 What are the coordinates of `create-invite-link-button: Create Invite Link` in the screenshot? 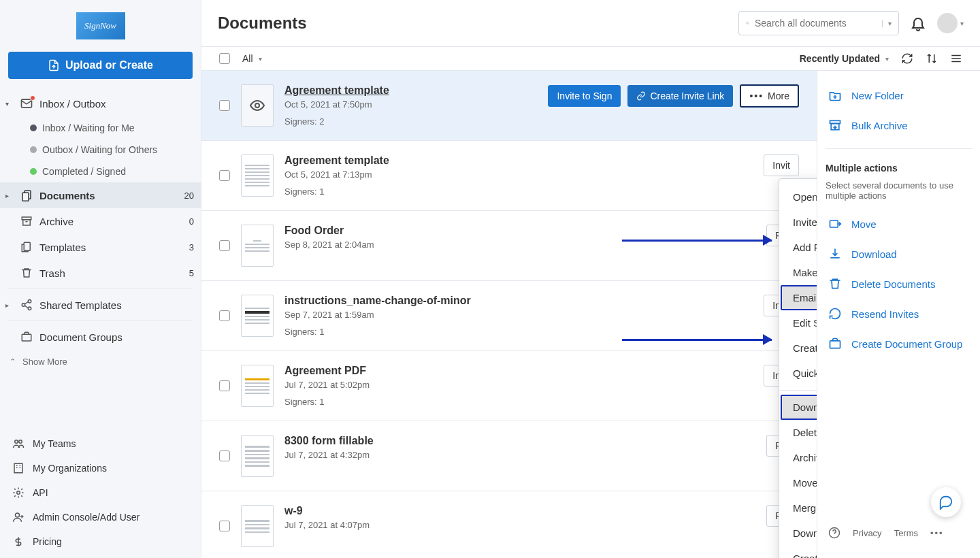 It's located at (681, 96).